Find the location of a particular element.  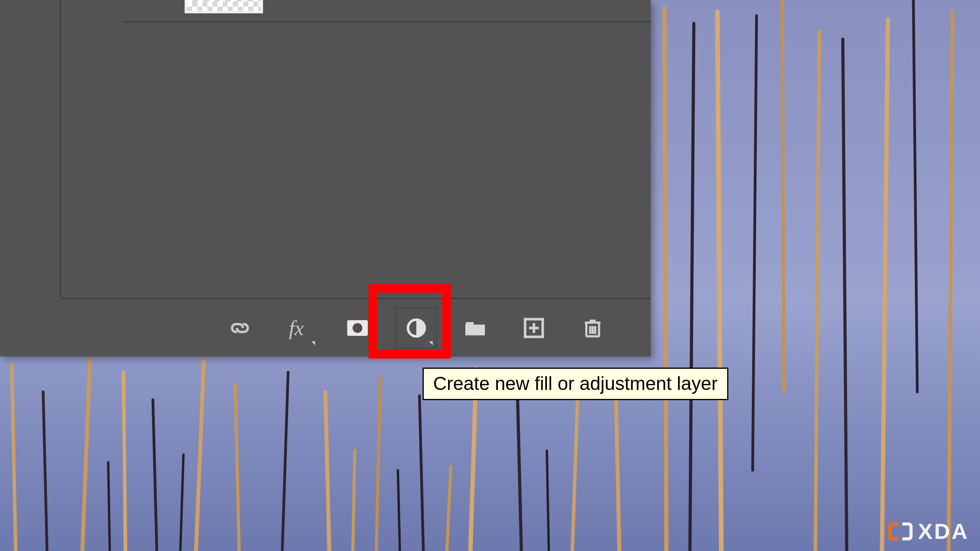

transparency-checker is located at coordinates (224, 6).